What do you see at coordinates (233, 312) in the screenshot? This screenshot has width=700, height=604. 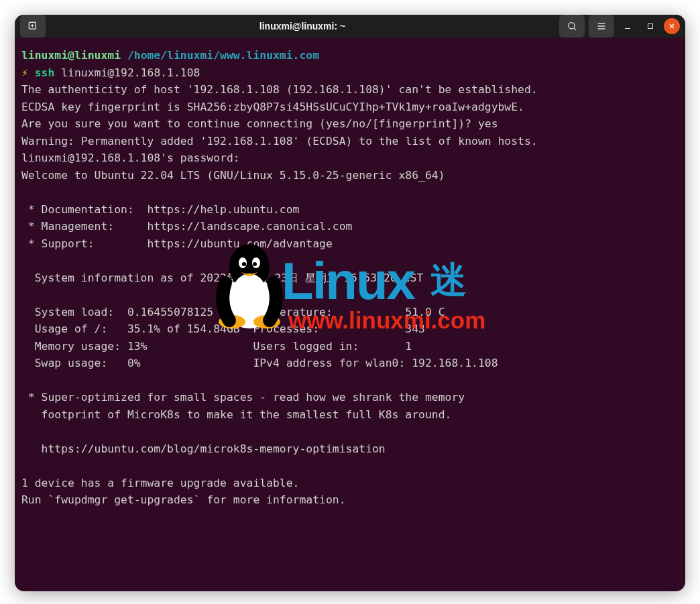 I see `output-line: System load: 0.16455078125 Temperature: …` at bounding box center [233, 312].